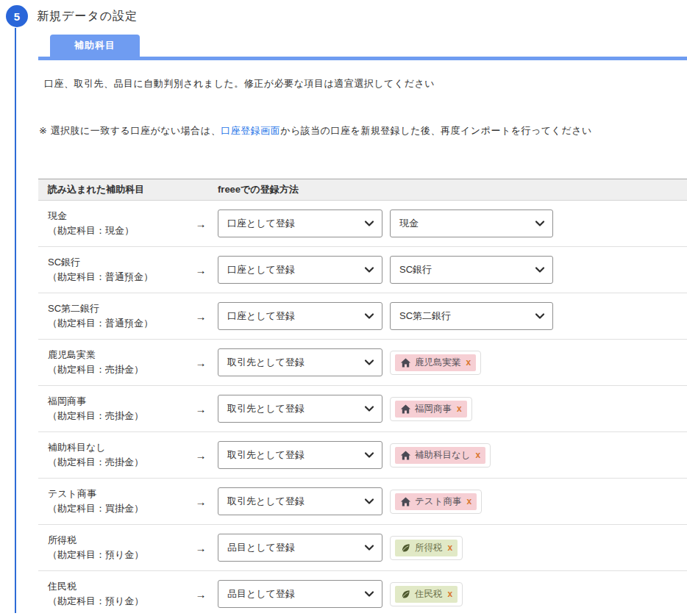 Image resolution: width=687 pixels, height=616 pixels. What do you see at coordinates (363, 44) in the screenshot?
I see `tab-bar: 補助科目` at bounding box center [363, 44].